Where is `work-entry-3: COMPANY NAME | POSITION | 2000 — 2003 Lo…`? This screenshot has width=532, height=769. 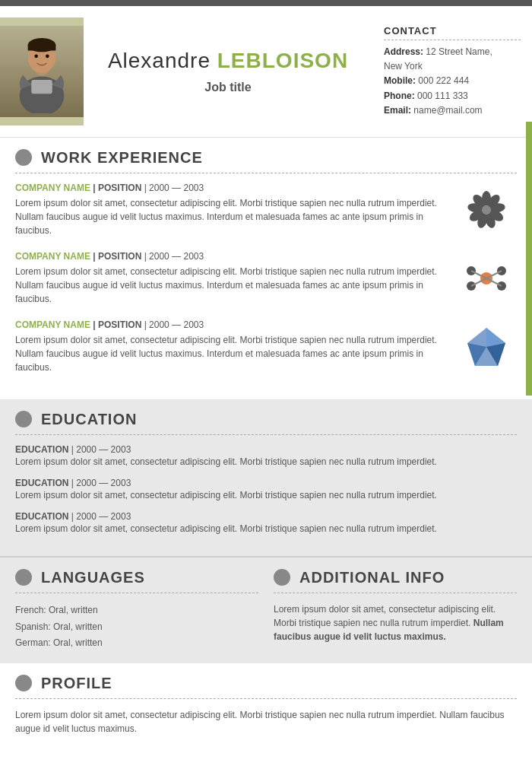 work-entry-3: COMPANY NAME | POSITION | 2000 — 2003 Lo… is located at coordinates (266, 347).